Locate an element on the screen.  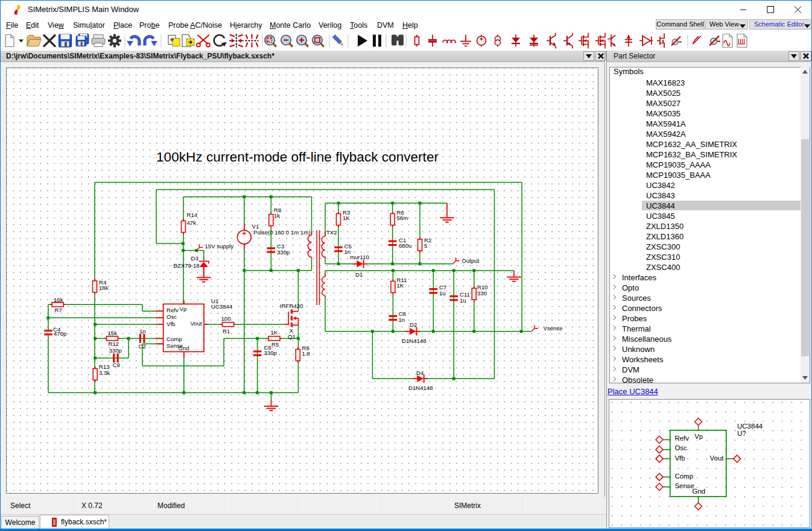
svg-text: IRFR420 is located at coordinates (291, 306).